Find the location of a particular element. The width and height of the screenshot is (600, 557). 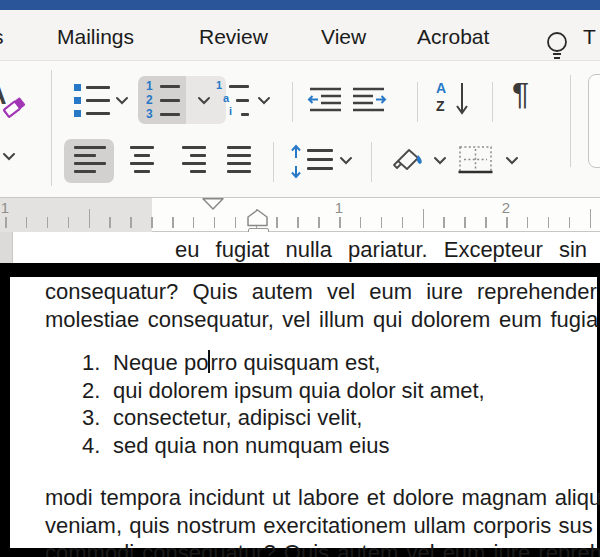

paragraph-line: modi tempora incidunt ut labore et dolor… is located at coordinates (322, 498).